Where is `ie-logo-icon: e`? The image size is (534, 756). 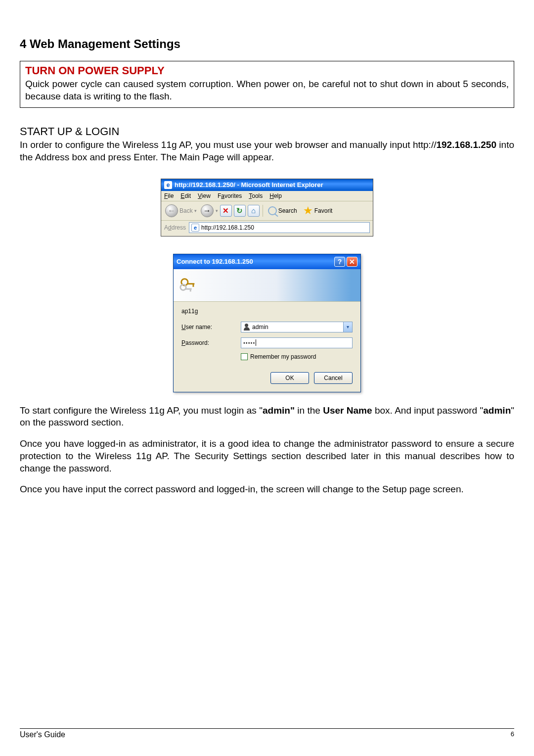 ie-logo-icon: e is located at coordinates (168, 185).